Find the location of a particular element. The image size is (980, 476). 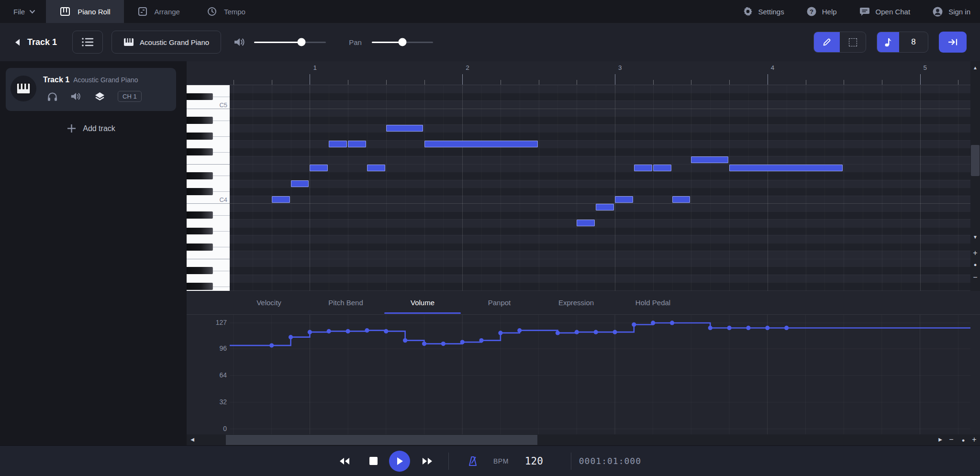

settings-button: Settings is located at coordinates (764, 11).